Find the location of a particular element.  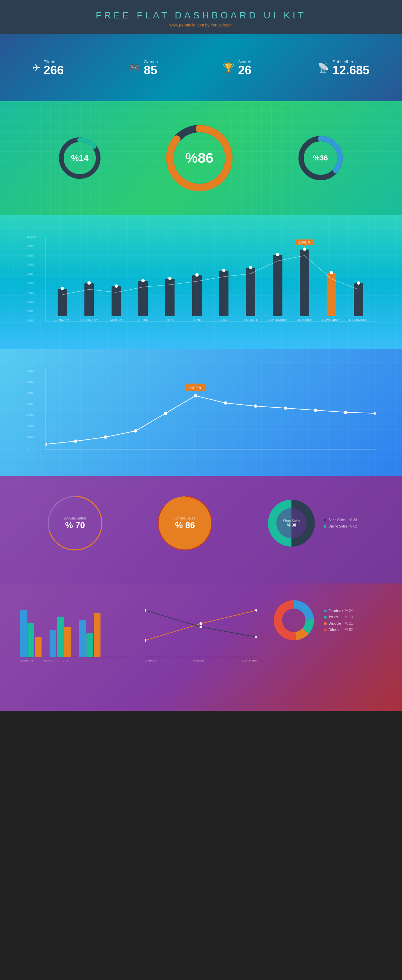

stat-subscribers: 📡 Subscribers 12.685 is located at coordinates (343, 68).